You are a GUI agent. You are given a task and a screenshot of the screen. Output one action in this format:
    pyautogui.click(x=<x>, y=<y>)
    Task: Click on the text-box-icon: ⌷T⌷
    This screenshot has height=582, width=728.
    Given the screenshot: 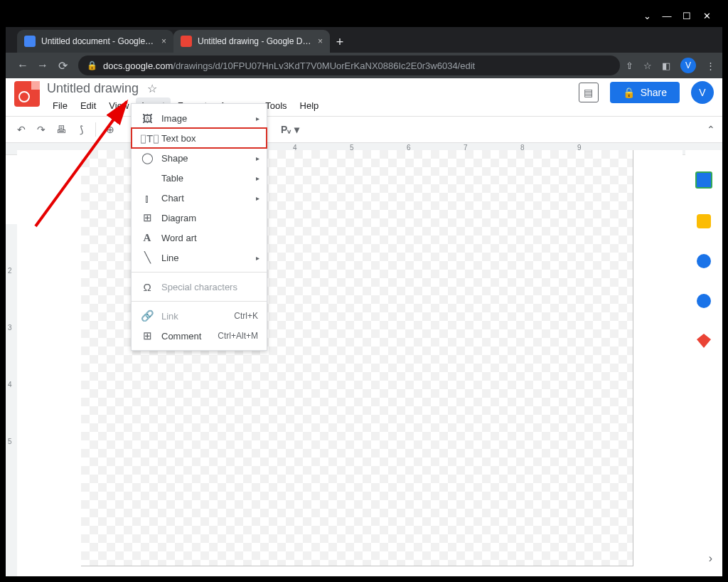 What is the action you would take?
    pyautogui.click(x=147, y=138)
    